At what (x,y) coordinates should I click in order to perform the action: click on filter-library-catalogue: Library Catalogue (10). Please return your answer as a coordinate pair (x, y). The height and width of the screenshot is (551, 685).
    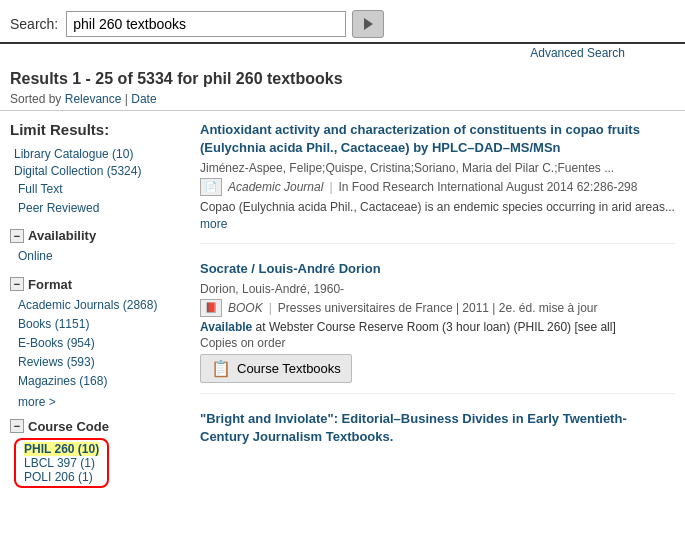
    Looking at the image, I should click on (100, 154).